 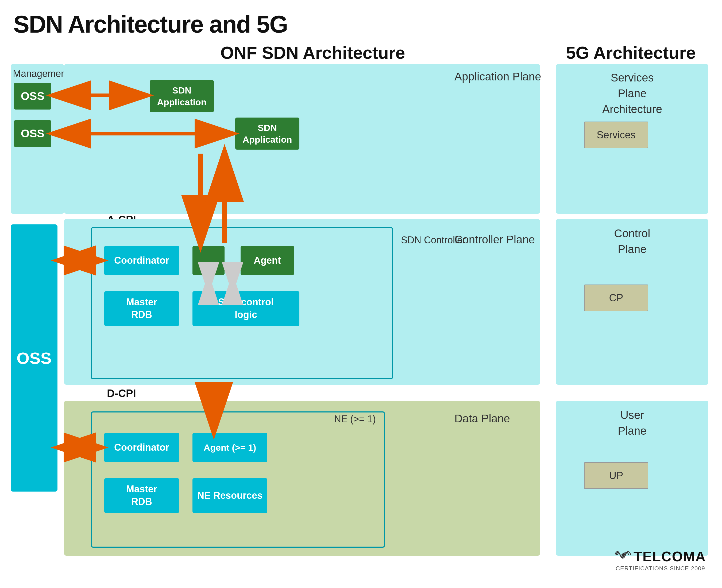 I want to click on sdn-app-2: SDNApplication, so click(x=267, y=133).